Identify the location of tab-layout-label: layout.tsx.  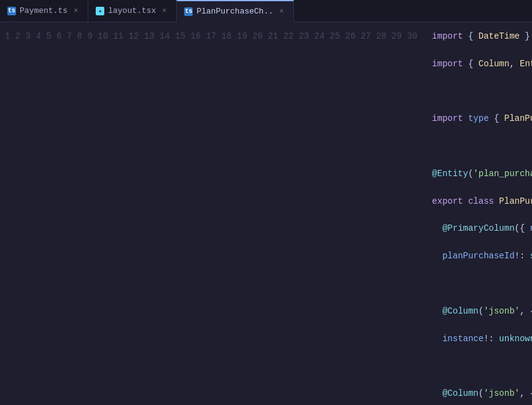
(132, 11).